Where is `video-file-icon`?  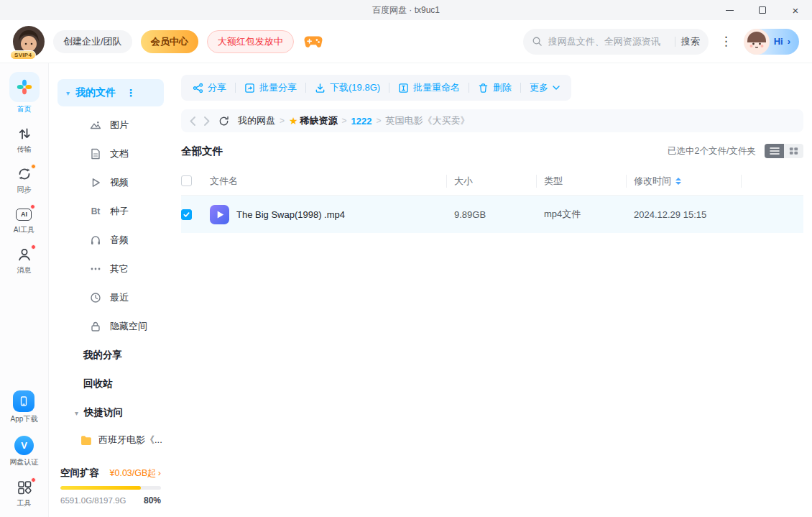 video-file-icon is located at coordinates (220, 214).